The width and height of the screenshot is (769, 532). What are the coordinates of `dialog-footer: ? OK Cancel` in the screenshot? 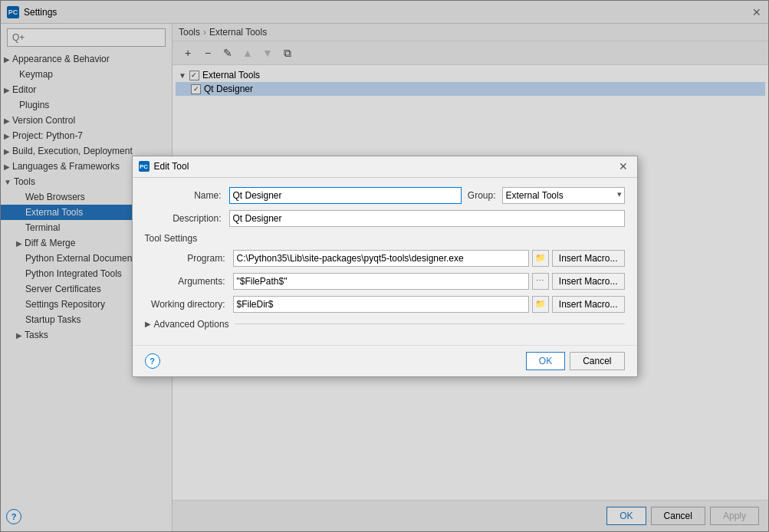 It's located at (385, 360).